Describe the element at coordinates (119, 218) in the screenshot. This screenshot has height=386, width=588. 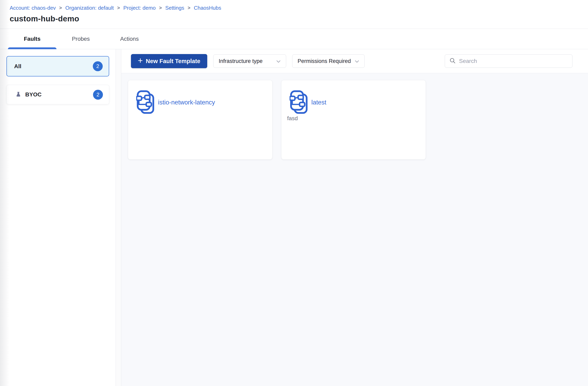
I see `sidebar-divider` at that location.